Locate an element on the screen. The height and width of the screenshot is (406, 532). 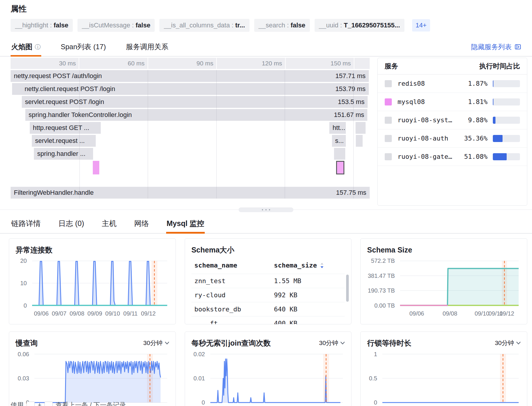
y-tick-label: 0.00 TB is located at coordinates (385, 305).